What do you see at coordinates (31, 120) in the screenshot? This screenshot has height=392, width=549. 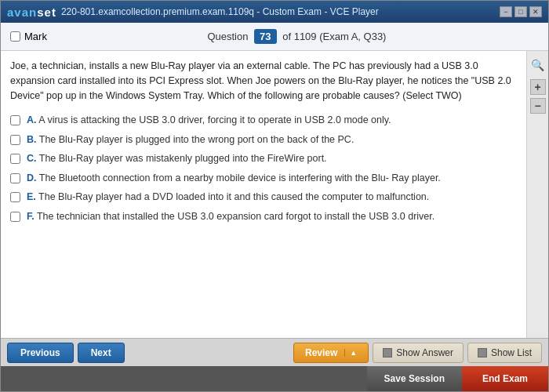 I see `option-a-label: A.` at bounding box center [31, 120].